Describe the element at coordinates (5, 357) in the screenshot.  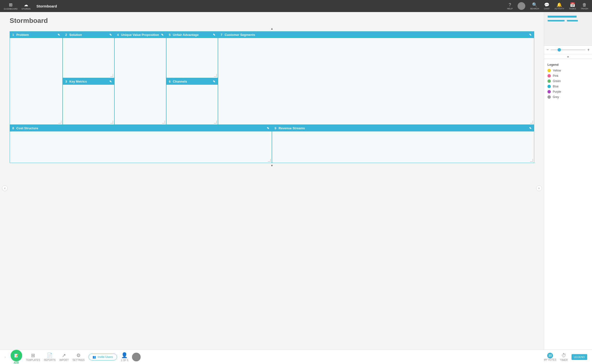
I see `sidebar-toggle: ›` at that location.